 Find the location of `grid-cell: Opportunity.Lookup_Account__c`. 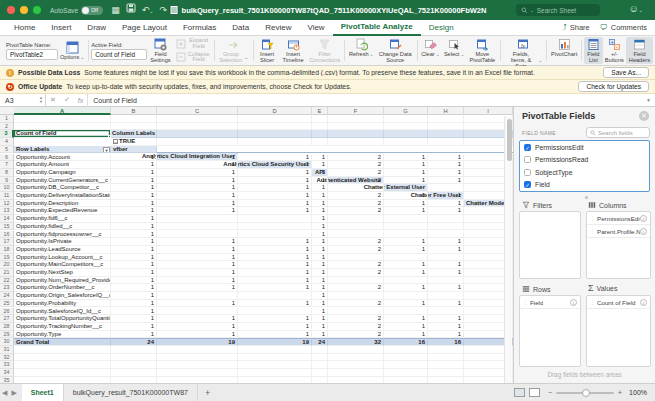

grid-cell: Opportunity.Lookup_Account__c is located at coordinates (62, 258).